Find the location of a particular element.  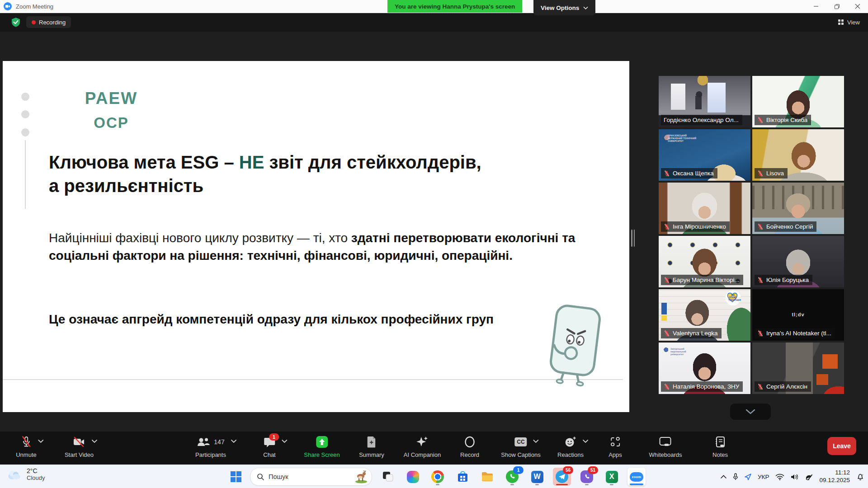

video-tile: Інга Мірошниченко is located at coordinates (704, 208).